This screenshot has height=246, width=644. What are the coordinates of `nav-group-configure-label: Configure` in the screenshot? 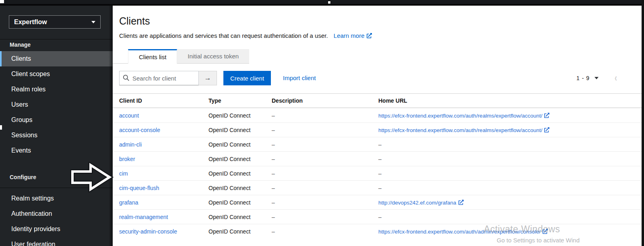 It's located at (23, 177).